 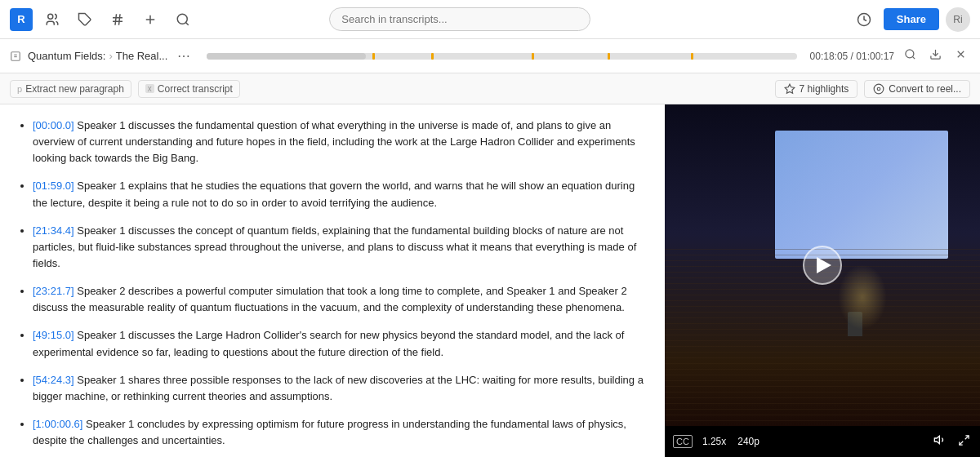 I want to click on playback-speed-button: 1.25x, so click(x=714, y=441).